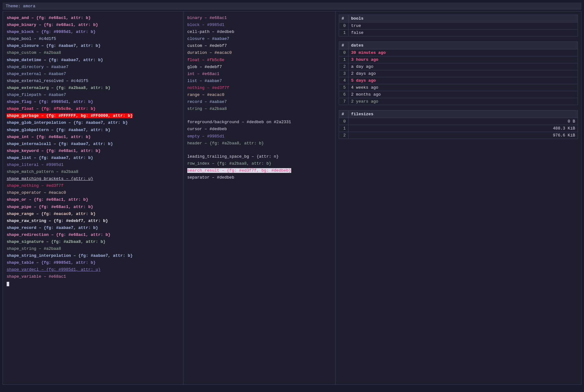 This screenshot has height=392, width=584. Describe the element at coordinates (459, 88) in the screenshot. I see `table-row: 54 weeks ago` at that location.